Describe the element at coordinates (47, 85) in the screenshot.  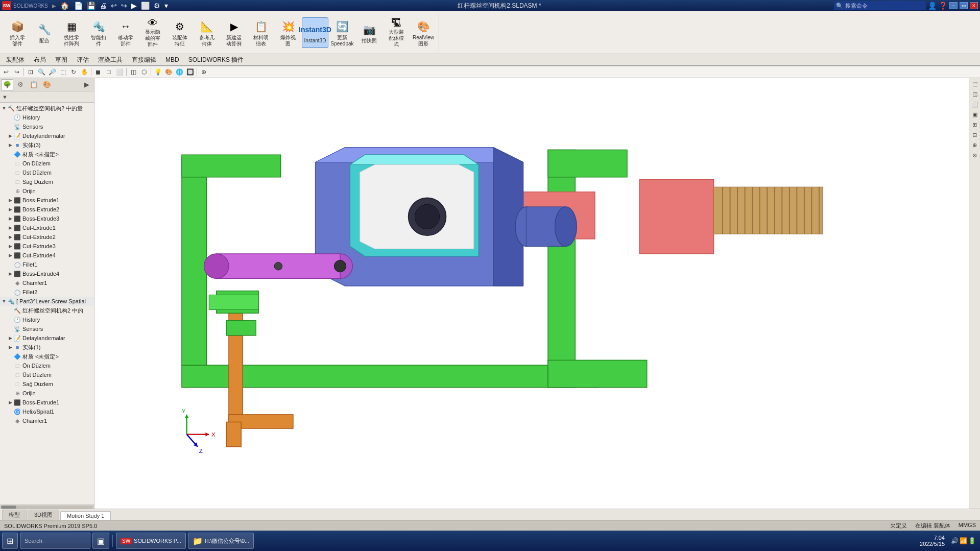
I see `display-tab: 🎨` at that location.